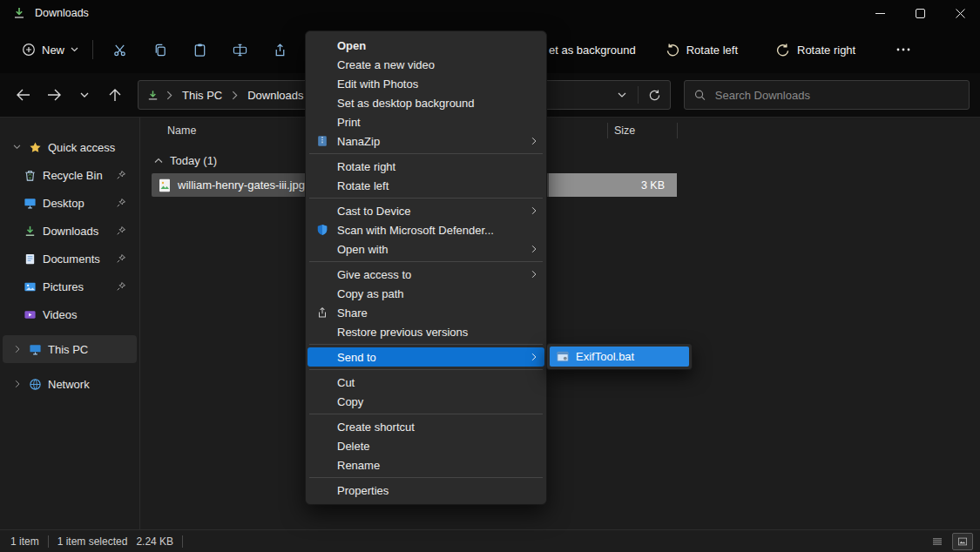 The image size is (980, 552). I want to click on sidebar-item-label: This PC, so click(68, 350).